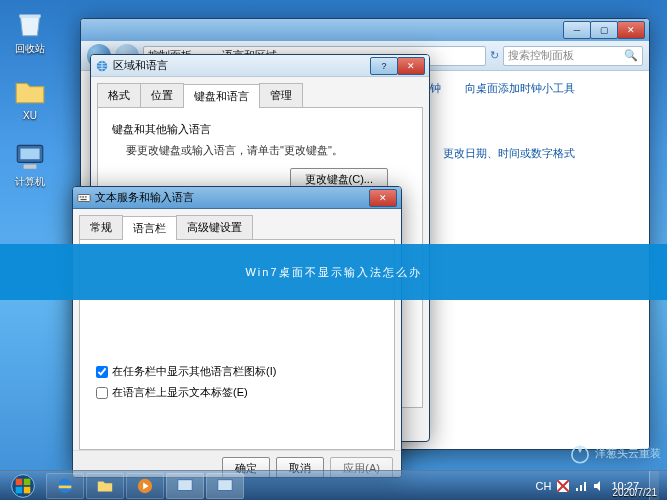 The width and height of the screenshot is (667, 500). What do you see at coordinates (102, 66) in the screenshot?
I see `globe-icon` at bounding box center [102, 66].